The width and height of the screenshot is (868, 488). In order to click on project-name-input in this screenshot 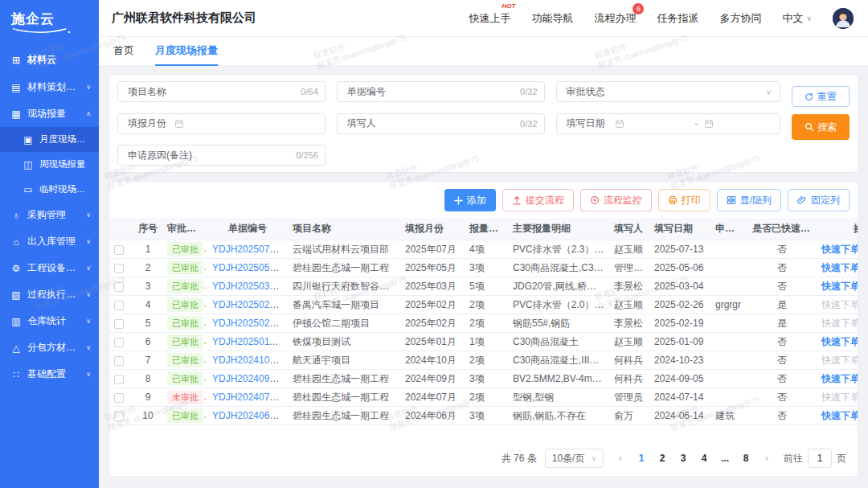, I will do `click(235, 92)`.